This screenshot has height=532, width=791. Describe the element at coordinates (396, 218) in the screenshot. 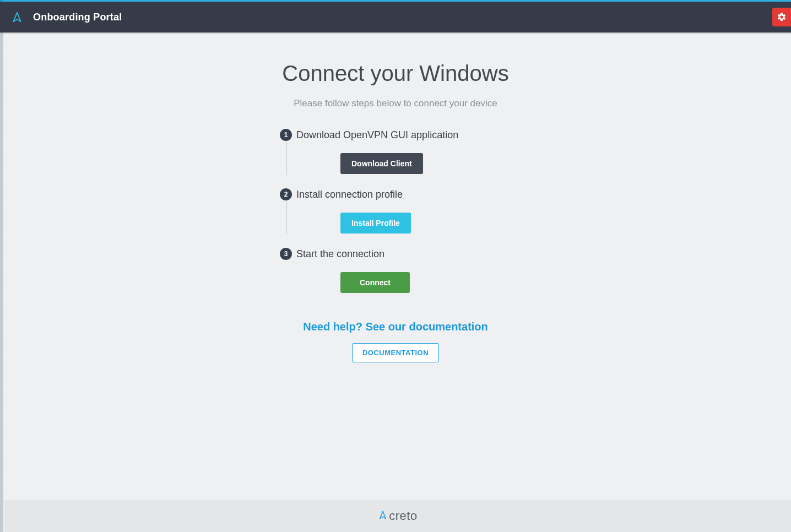

I see `steps-list: 1 Download OpenVPN GUI application Downl…` at that location.